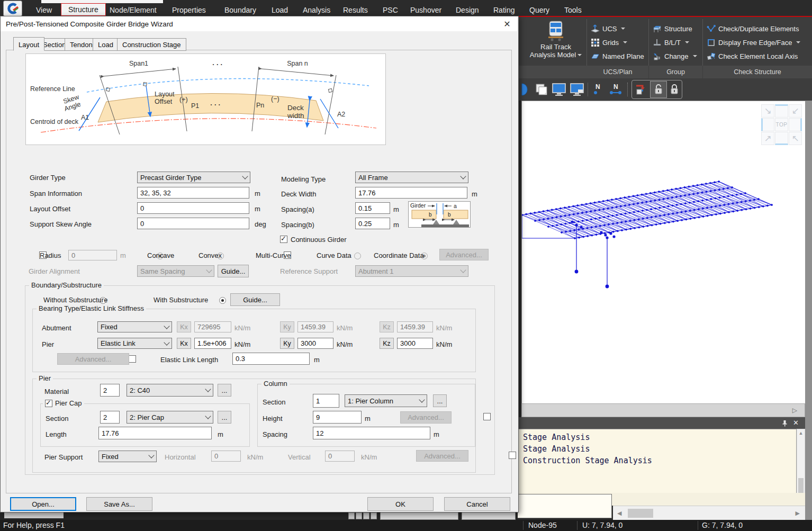 Image resolution: width=812 pixels, height=531 pixels. Describe the element at coordinates (672, 29) in the screenshot. I see `structure-group-button: Structure` at that location.